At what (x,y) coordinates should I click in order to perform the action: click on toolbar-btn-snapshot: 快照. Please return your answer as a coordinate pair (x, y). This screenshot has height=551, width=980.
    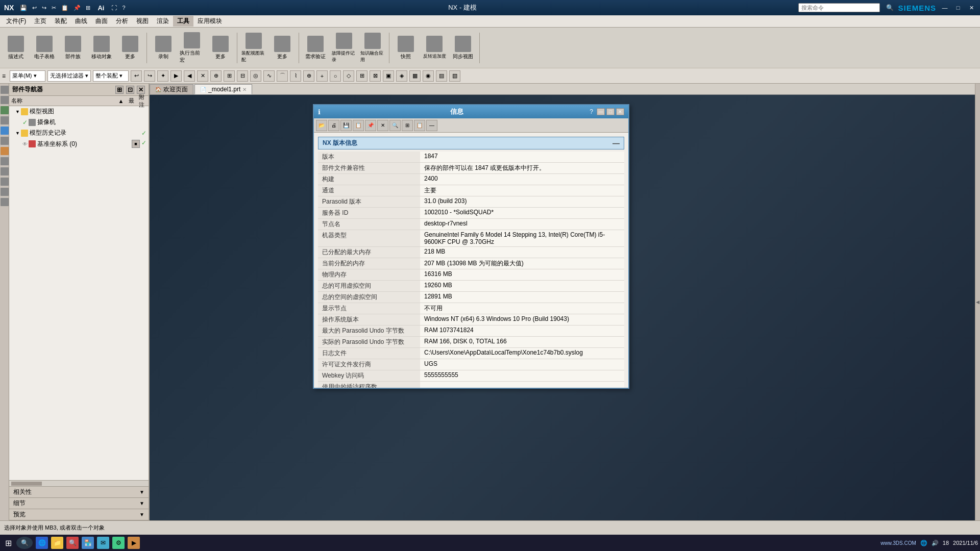
    Looking at the image, I should click on (406, 48).